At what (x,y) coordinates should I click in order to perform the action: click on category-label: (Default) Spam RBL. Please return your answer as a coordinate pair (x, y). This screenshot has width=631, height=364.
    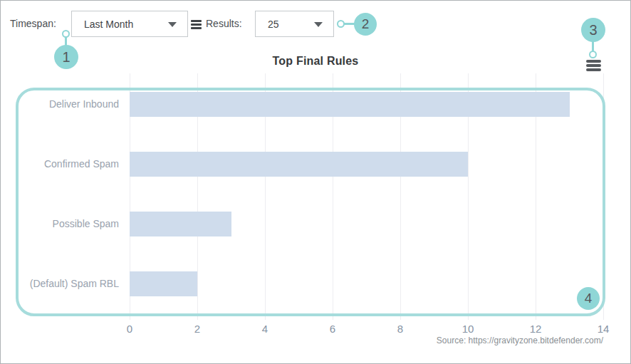
    Looking at the image, I should click on (62, 284).